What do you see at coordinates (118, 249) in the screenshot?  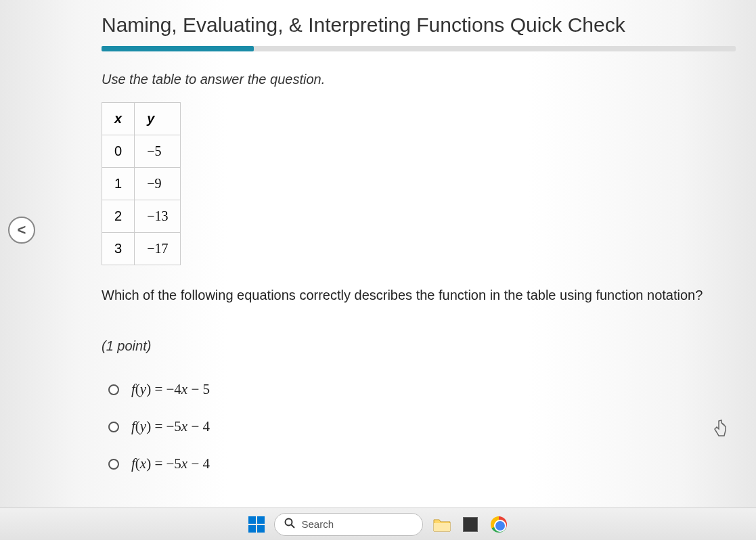 I see `table-cell: 3` at bounding box center [118, 249].